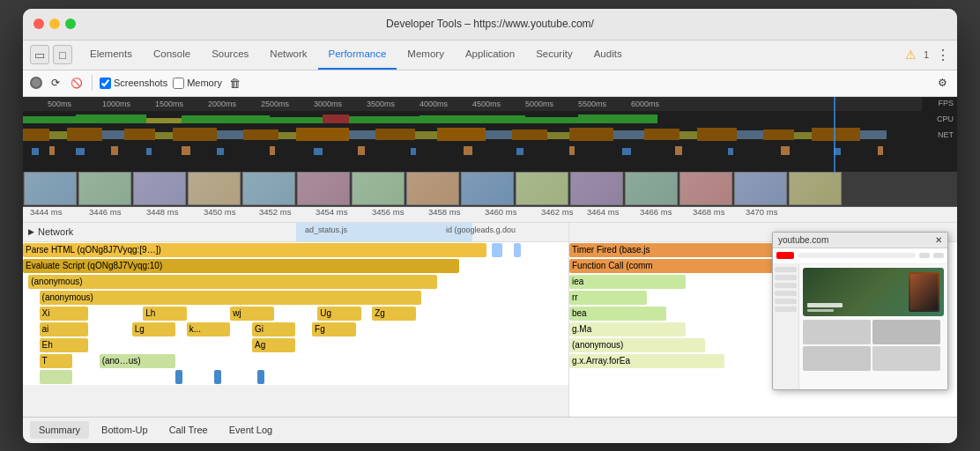 This screenshot has height=451, width=980. I want to click on timing-3456: 3456 ms, so click(388, 211).